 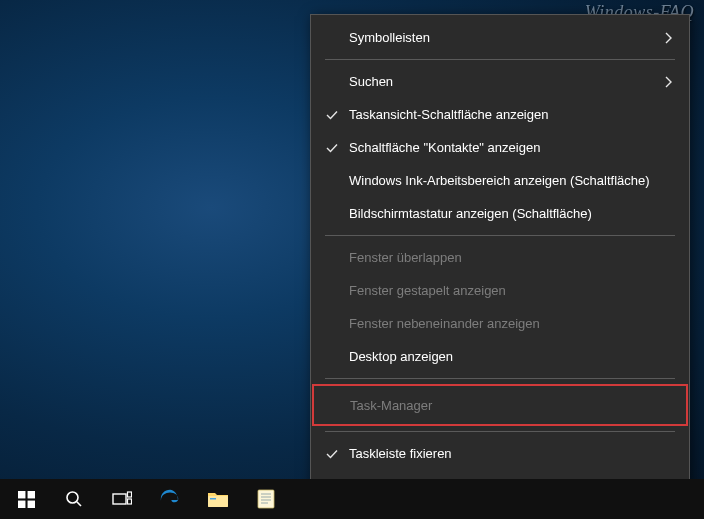 What do you see at coordinates (218, 499) in the screenshot?
I see `folder-icon` at bounding box center [218, 499].